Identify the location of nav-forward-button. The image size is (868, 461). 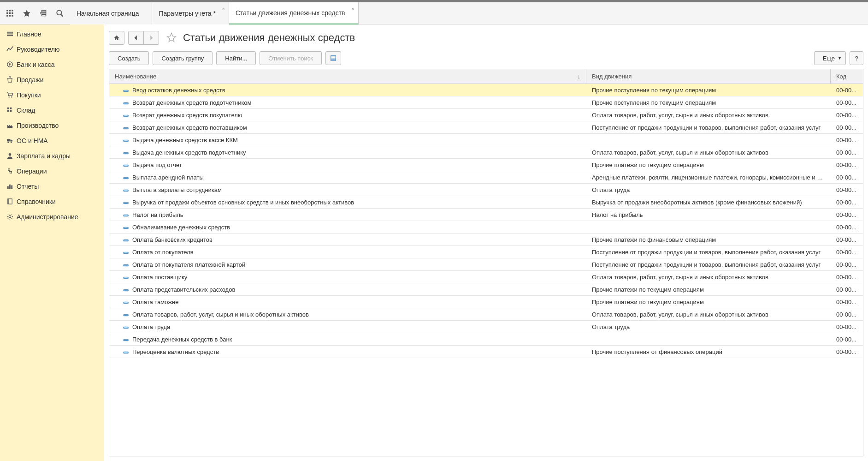
(151, 38).